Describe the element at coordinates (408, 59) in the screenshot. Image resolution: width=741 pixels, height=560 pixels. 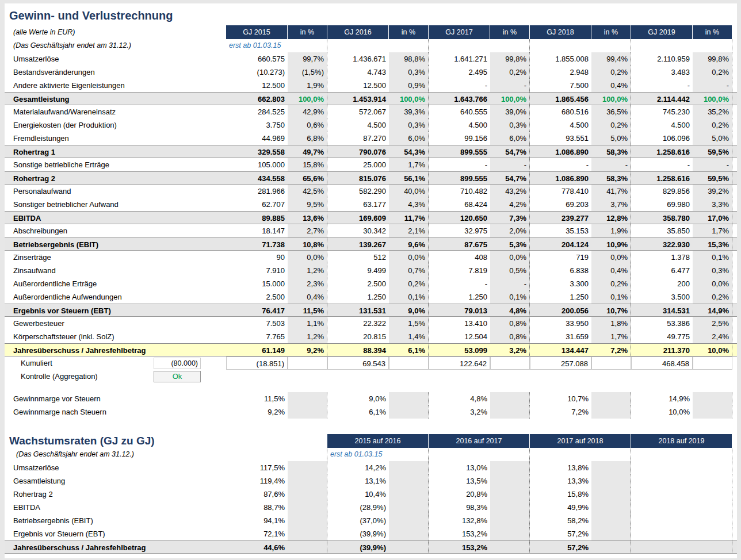
I see `cell-percent: 98,8%` at that location.